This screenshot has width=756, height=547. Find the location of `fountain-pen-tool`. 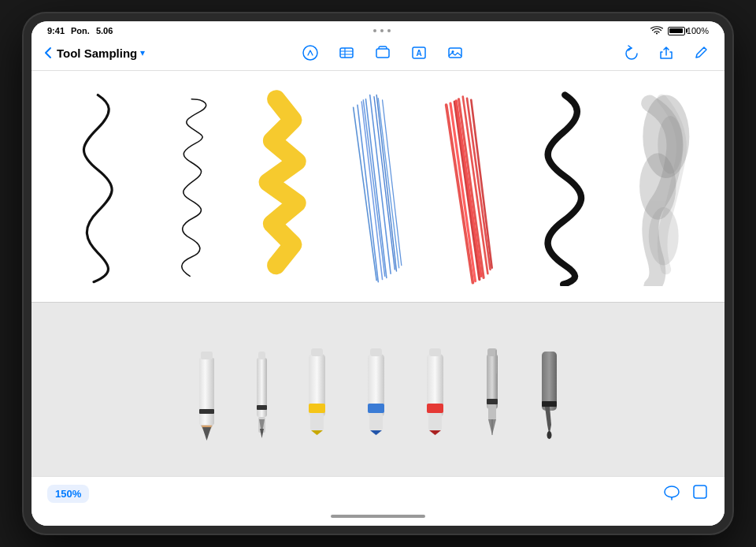

fountain-pen-tool is located at coordinates (492, 389).